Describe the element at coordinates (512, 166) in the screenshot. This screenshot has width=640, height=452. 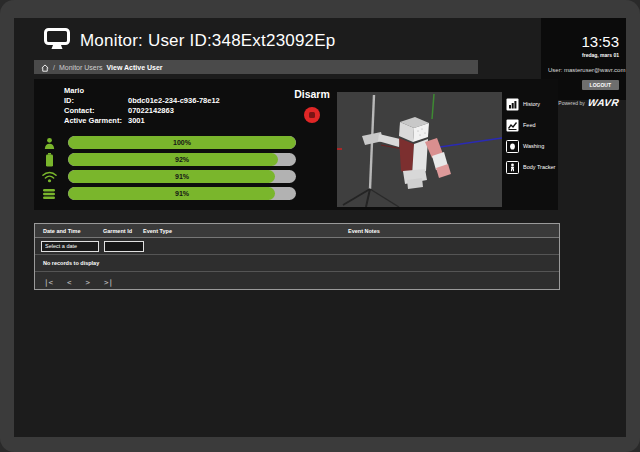
I see `body-tracker-icon` at that location.